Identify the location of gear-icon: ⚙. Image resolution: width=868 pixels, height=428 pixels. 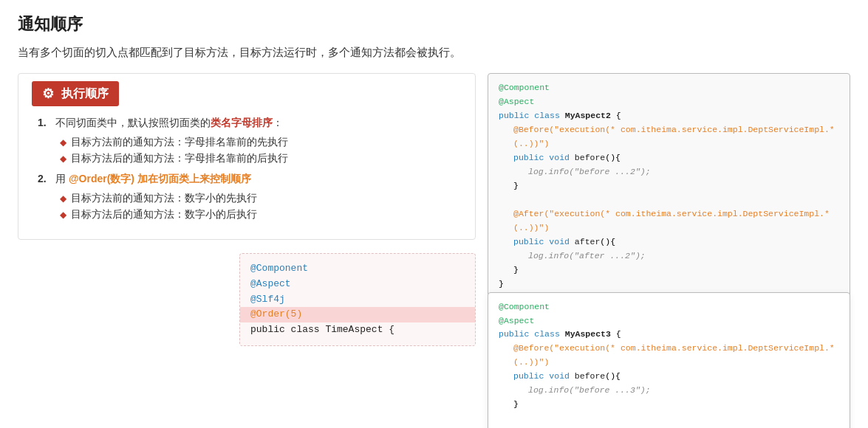
(48, 94).